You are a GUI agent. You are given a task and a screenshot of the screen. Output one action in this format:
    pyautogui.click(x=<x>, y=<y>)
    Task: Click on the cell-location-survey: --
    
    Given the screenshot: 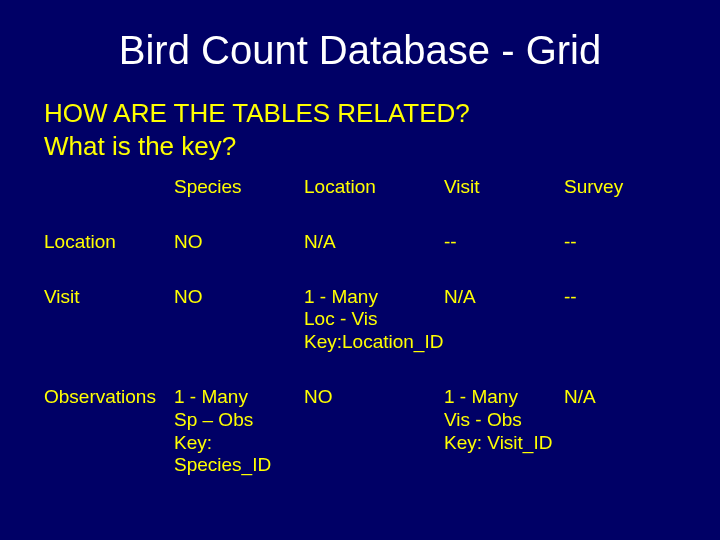 What is the action you would take?
    pyautogui.click(x=609, y=252)
    